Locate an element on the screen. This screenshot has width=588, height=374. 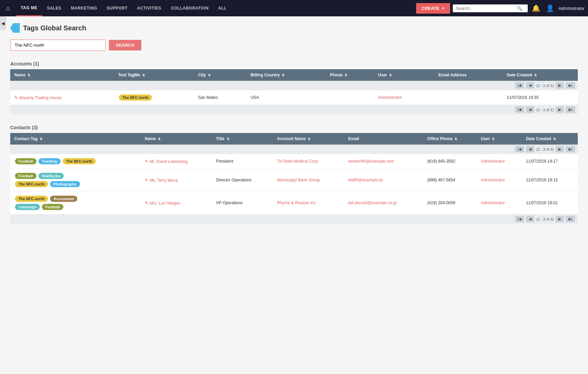
contacts-row1-title: President is located at coordinates (242, 162).